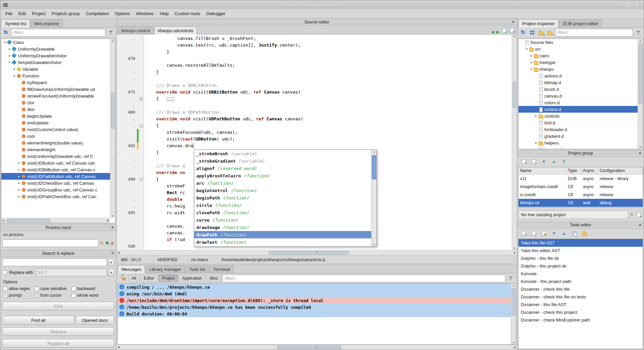 Image resolution: width=644 pixels, height=350 pixels. I want to click on tree-item: ▾src, so click(578, 49).